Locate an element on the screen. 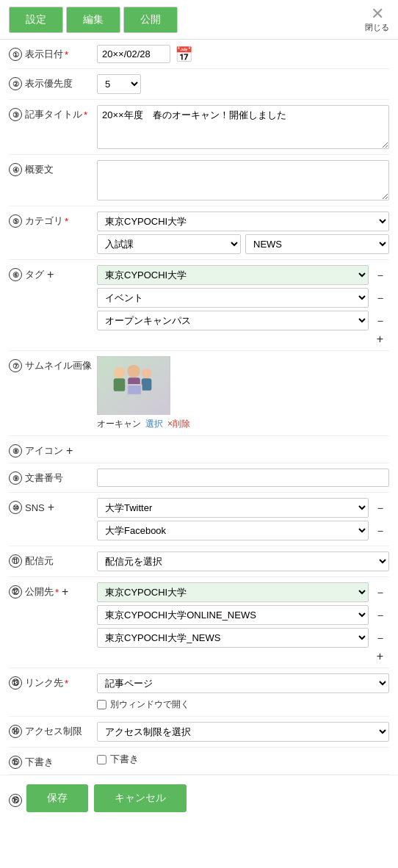 The width and height of the screenshot is (398, 868). sns-select-2: 大学Facebook is located at coordinates (233, 530).